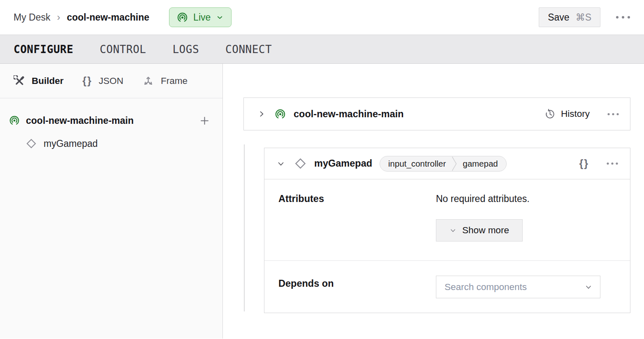  Describe the element at coordinates (165, 81) in the screenshot. I see `view-frame: Frame` at that location.